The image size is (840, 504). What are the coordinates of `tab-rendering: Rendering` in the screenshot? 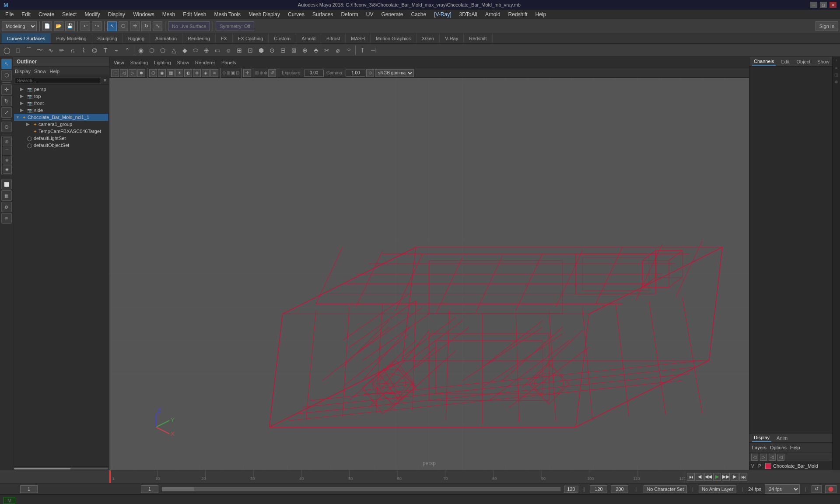 It's located at (199, 38).